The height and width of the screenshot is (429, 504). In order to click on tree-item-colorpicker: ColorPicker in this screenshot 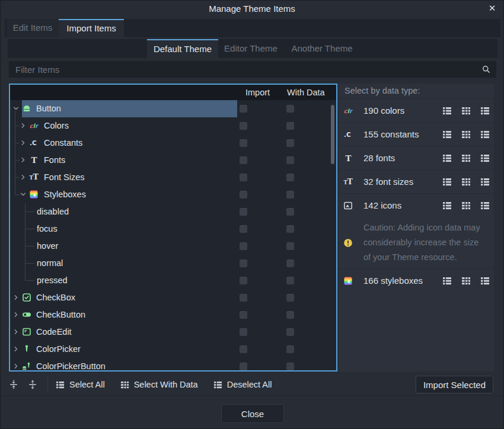, I will do `click(173, 350)`.